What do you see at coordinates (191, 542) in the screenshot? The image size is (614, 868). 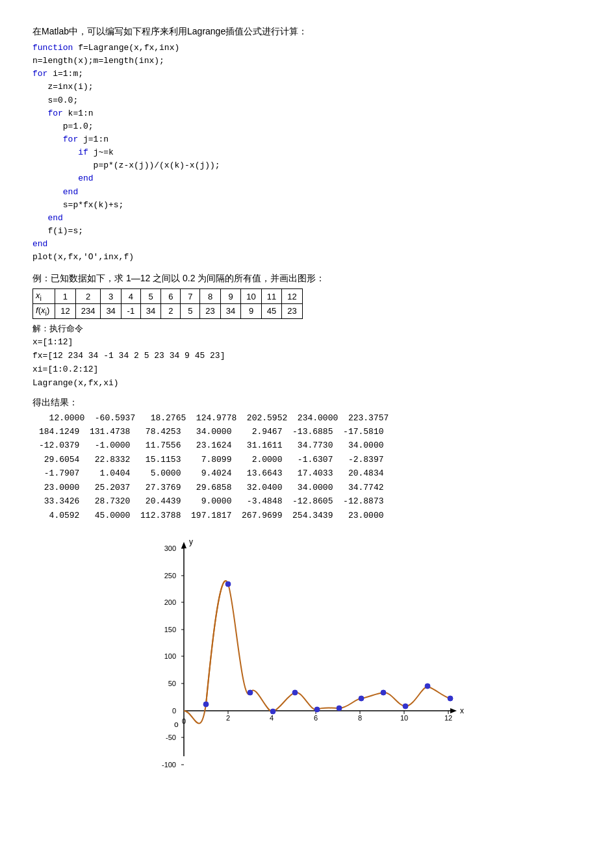 I see `y-axis-label: y` at bounding box center [191, 542].